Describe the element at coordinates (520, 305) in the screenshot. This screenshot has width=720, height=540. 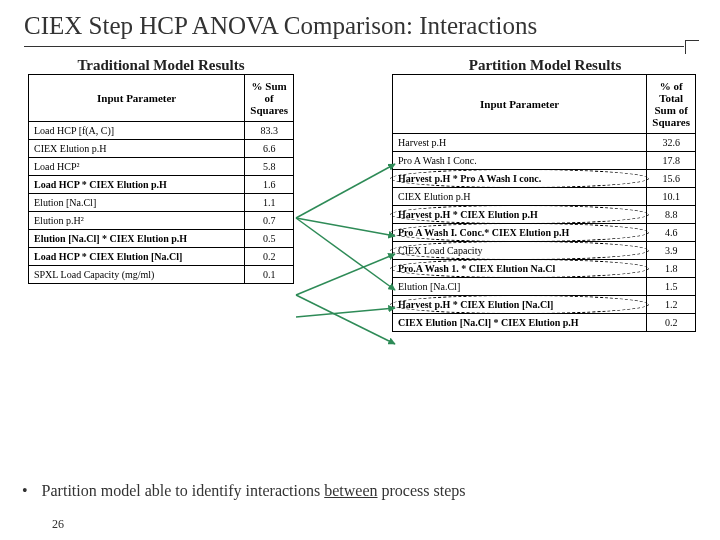
I see `right-param-cell: Harvest p.H * CIEX Elution [Na.Cl]` at that location.